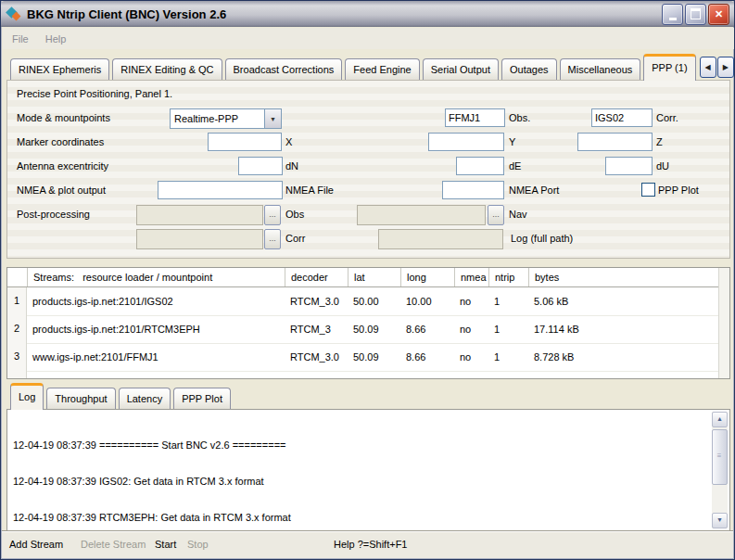 The height and width of the screenshot is (560, 735). I want to click on cell-long: 10.00, so click(427, 302).